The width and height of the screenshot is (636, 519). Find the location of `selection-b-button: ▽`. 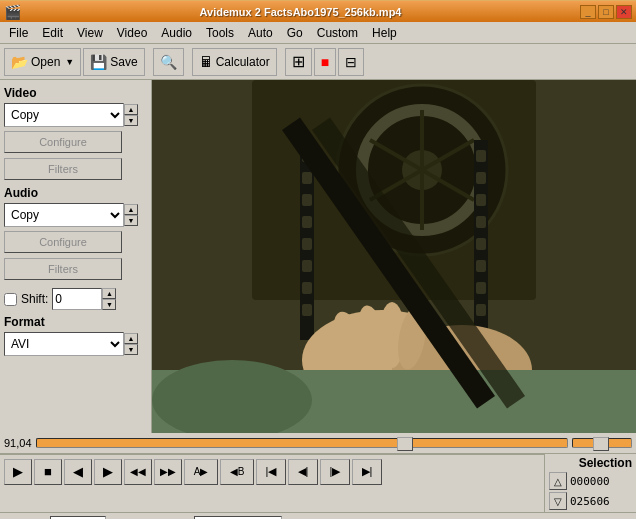

selection-b-button: ▽ is located at coordinates (558, 501).